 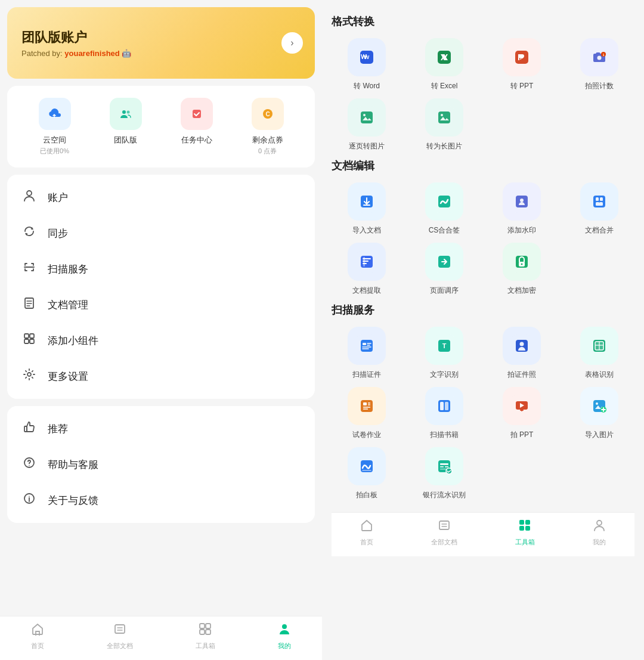 I want to click on team-label: 团队版, so click(x=125, y=140).